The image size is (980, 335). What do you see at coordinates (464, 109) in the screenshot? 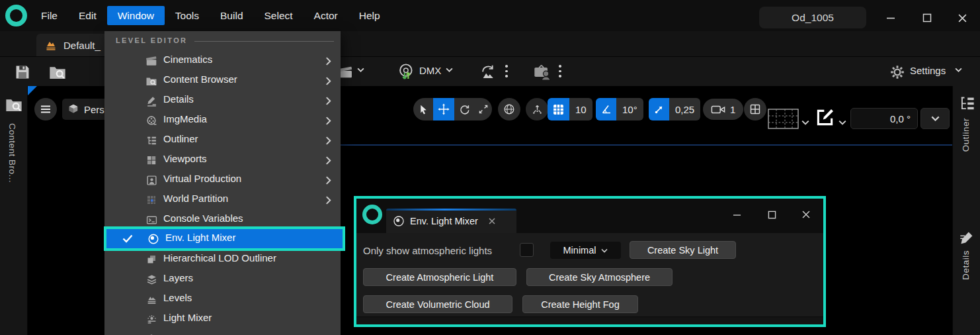
I see `rotate-tool-button` at bounding box center [464, 109].